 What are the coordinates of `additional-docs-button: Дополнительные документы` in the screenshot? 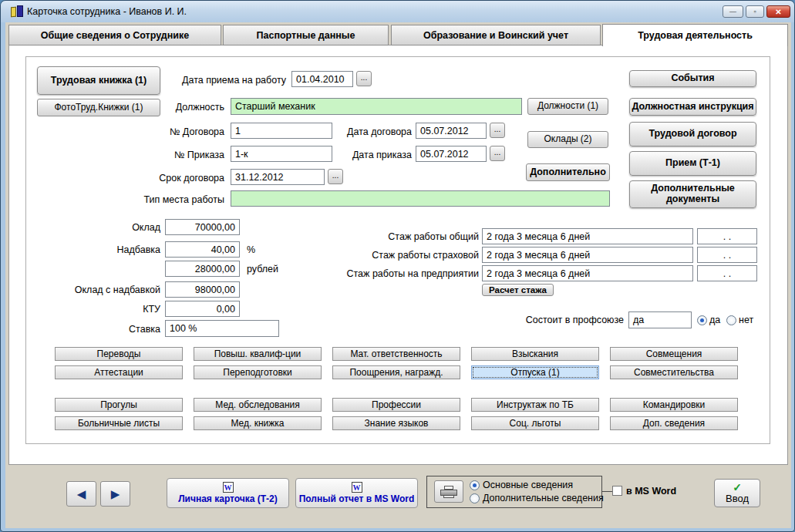 It's located at (692, 194).